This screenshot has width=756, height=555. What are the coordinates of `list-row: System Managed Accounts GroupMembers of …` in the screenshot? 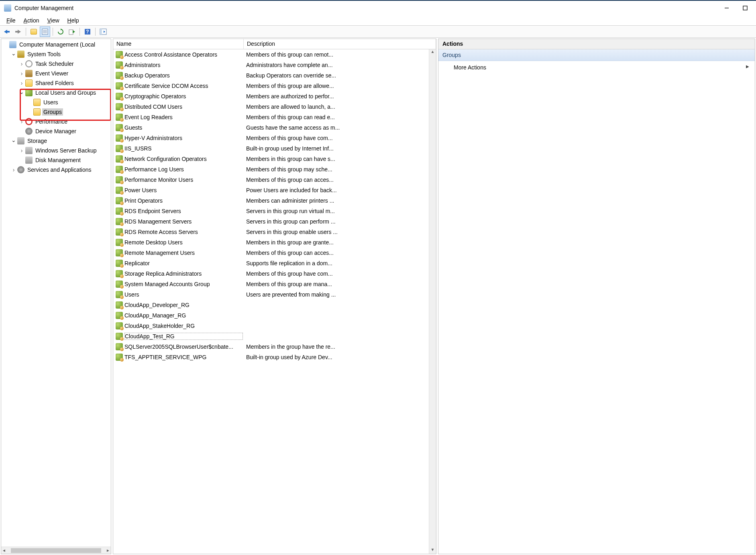 It's located at (271, 284).